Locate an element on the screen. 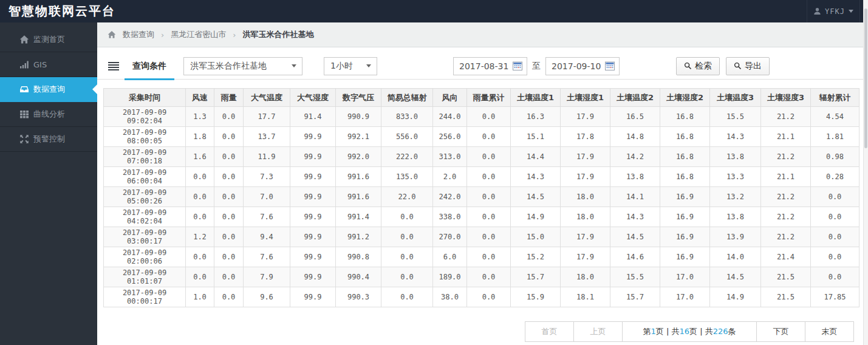 Image resolution: width=868 pixels, height=345 pixels. menu-toggle-icon is located at coordinates (114, 66).